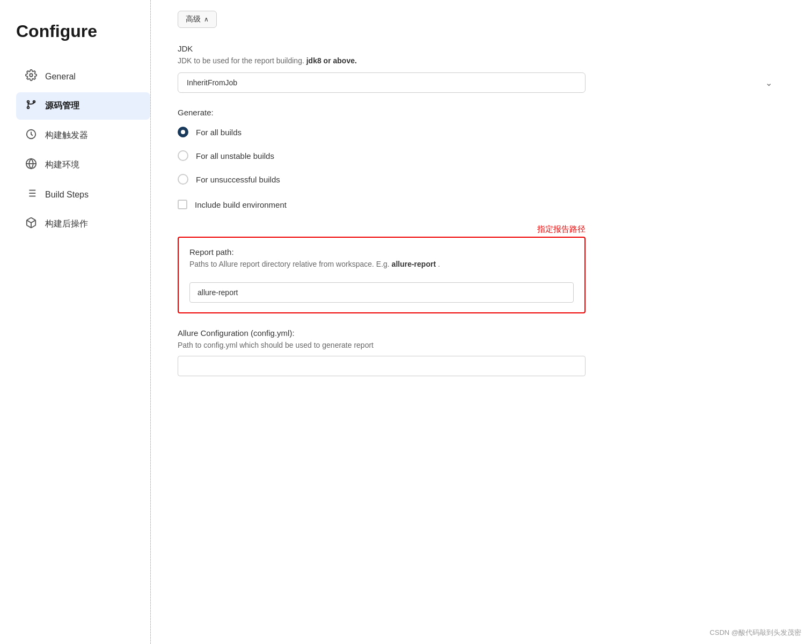 The width and height of the screenshot is (812, 644). Describe the element at coordinates (62, 106) in the screenshot. I see `sidebar-label-source: 源码管理` at that location.